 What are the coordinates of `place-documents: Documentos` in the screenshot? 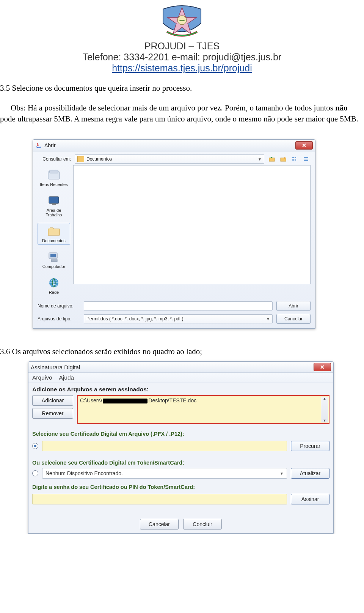 It's located at (54, 234).